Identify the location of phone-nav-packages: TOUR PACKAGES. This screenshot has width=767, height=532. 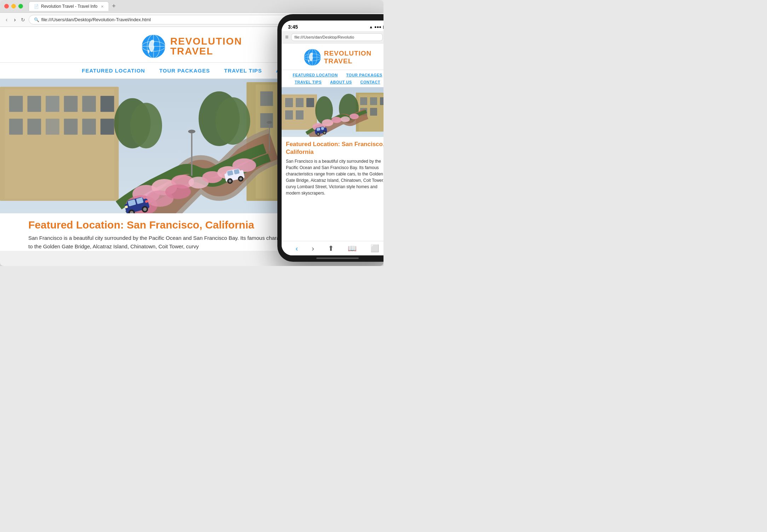
(364, 75).